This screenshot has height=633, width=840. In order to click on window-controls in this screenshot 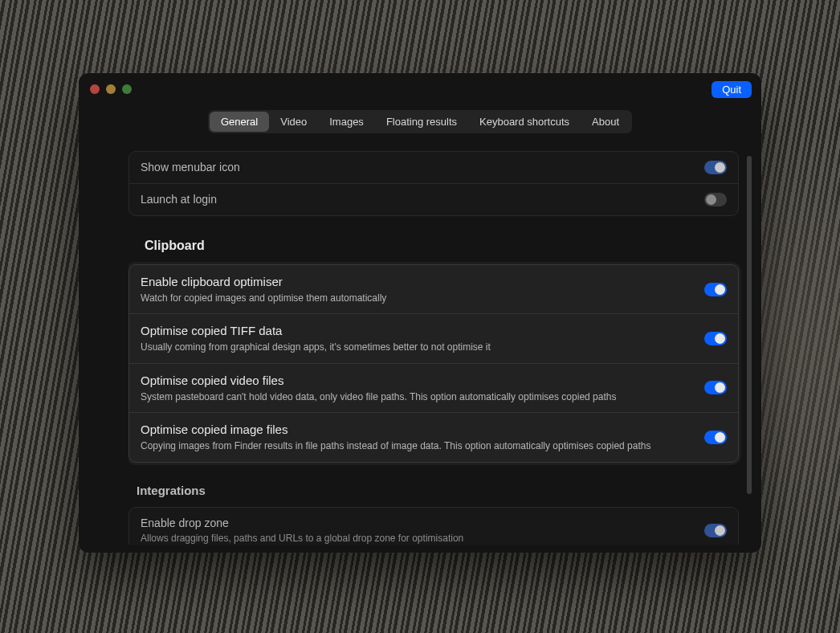, I will do `click(111, 89)`.